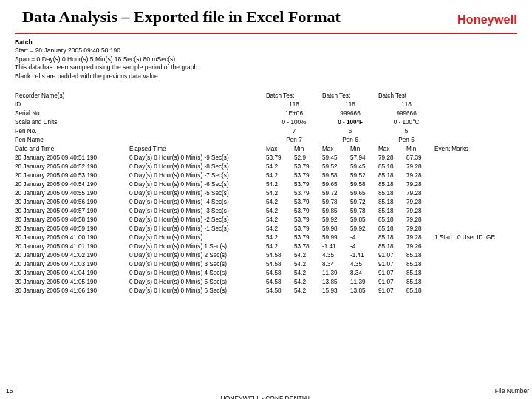 Image resolution: width=532 pixels, height=399 pixels. Describe the element at coordinates (198, 282) in the screenshot. I see `cell-el: 0 Day(s) 0 Hour(s) 0 Min(s) 5 Sec(s)` at that location.